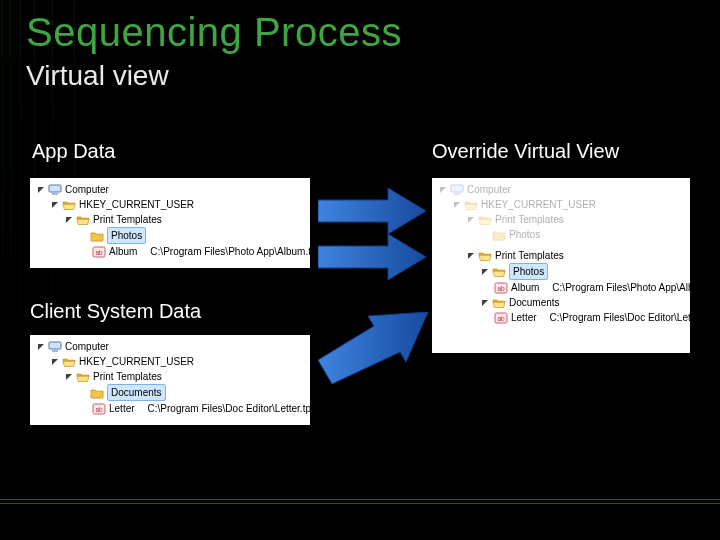 This screenshot has height=540, width=720. What do you see at coordinates (170, 380) in the screenshot?
I see `tree-client-system-data: Computer HKEY_CURRENT_USER Print Templat…` at bounding box center [170, 380].